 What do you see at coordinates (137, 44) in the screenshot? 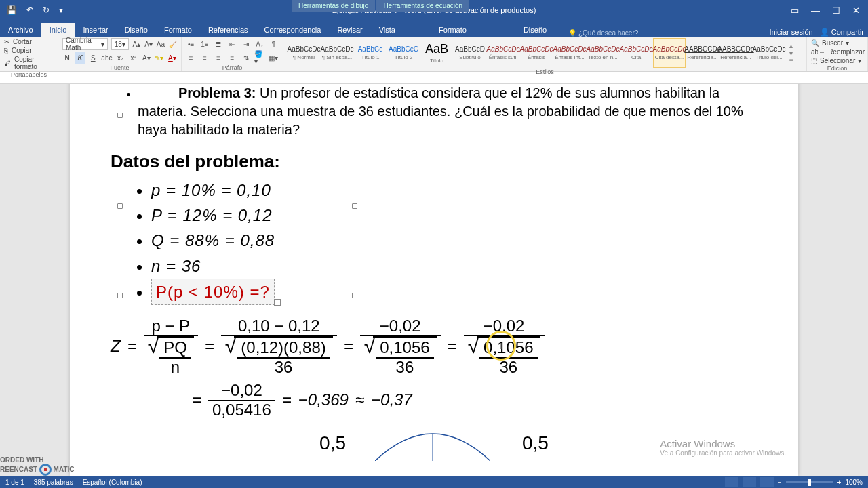
I see `grow-font-icon: A▴` at bounding box center [137, 44].